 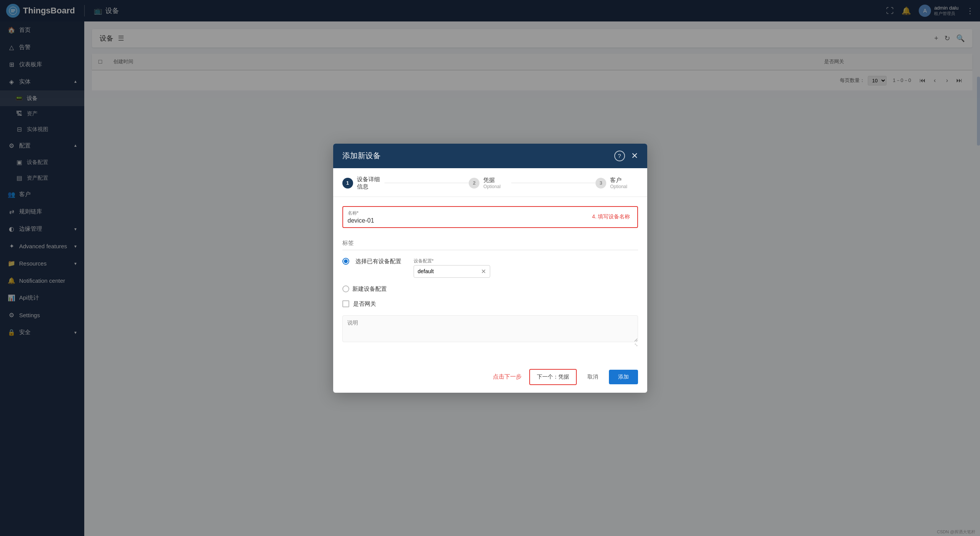 I want to click on next-button: 下一个：凭据, so click(x=553, y=377).